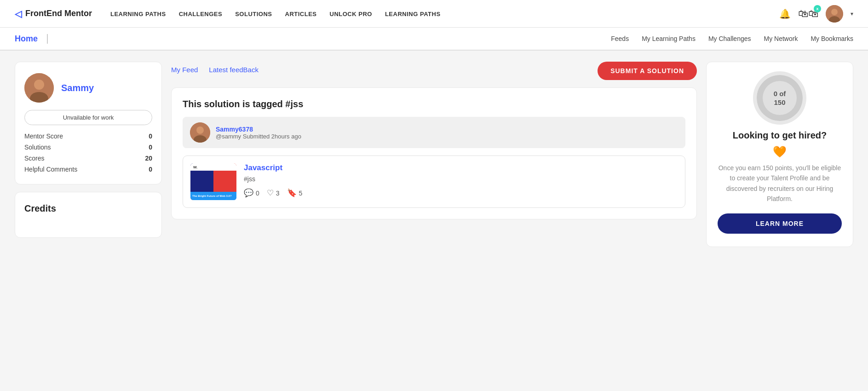 The height and width of the screenshot is (391, 868). Describe the element at coordinates (149, 158) in the screenshot. I see `stat-scores-value: 20` at that location.